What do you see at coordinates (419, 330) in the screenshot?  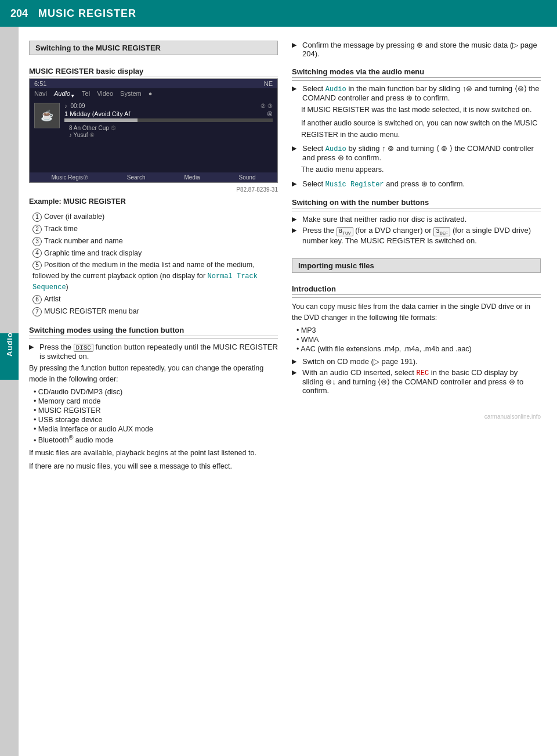 I see `format-mp3: MP3` at bounding box center [419, 330].